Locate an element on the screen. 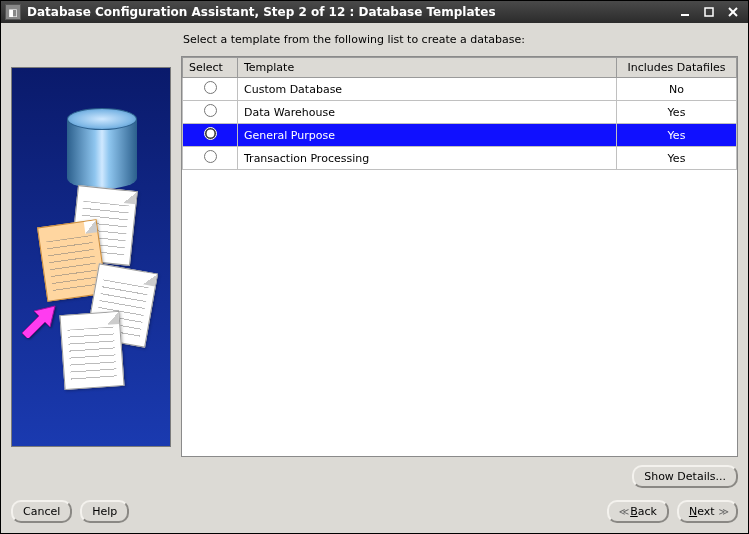 The image size is (749, 534). app-icon: ◧ is located at coordinates (13, 12).